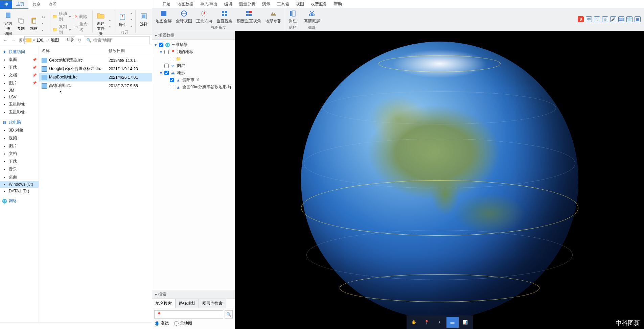 The height and width of the screenshot is (329, 644). Describe the element at coordinates (440, 322) in the screenshot. I see `line-tool-button: /` at that location.